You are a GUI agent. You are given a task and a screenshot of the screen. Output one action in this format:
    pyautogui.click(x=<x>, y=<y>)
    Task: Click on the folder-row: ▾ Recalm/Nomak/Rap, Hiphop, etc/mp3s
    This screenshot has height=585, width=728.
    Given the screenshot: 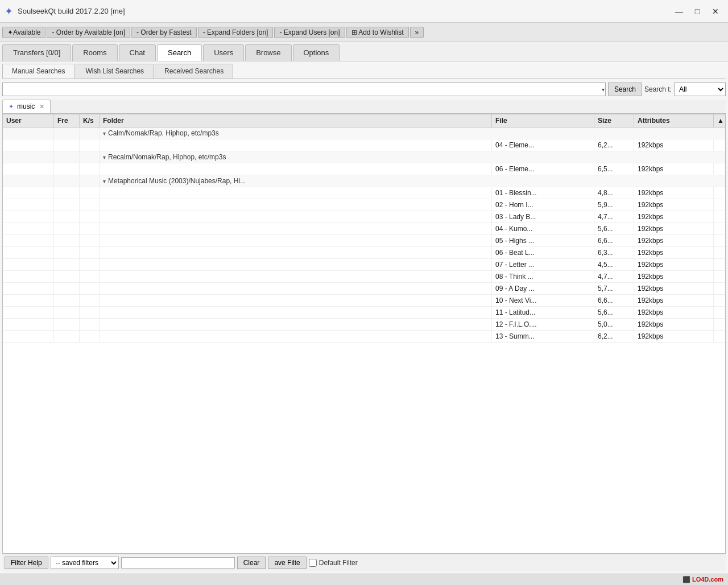 What is the action you would take?
    pyautogui.click(x=364, y=157)
    